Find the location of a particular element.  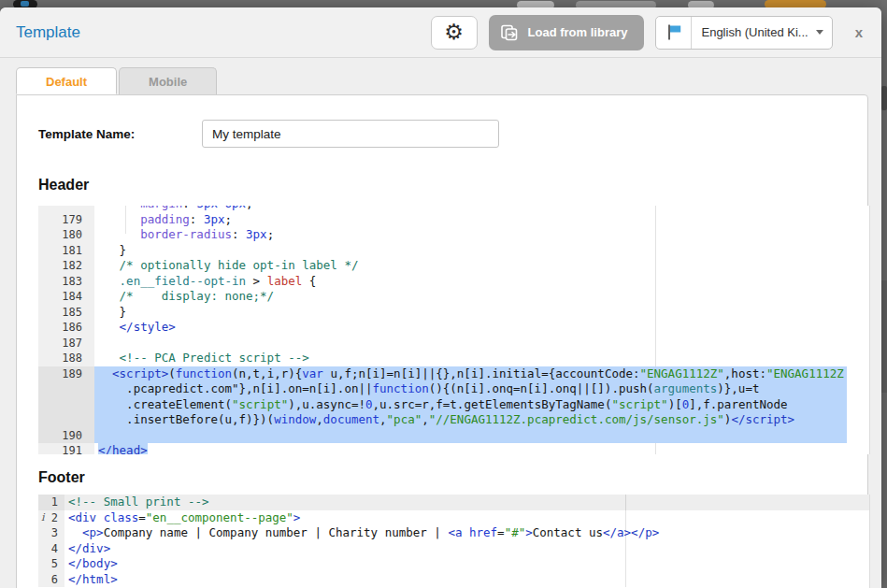

footer-section-heading: Footer is located at coordinates (452, 478).